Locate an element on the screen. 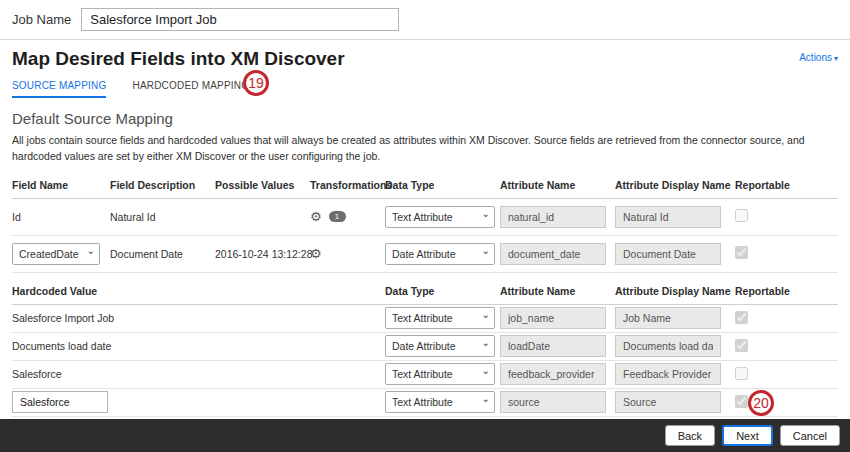 This screenshot has height=452, width=850. cancel-button: Cancel is located at coordinates (810, 436).